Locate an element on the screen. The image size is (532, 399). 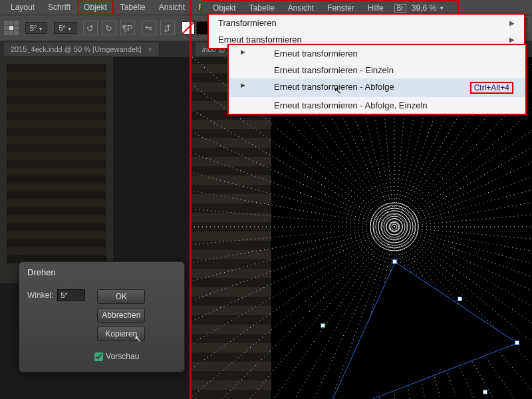
rotate-cw-icon: ↻ is located at coordinates (109, 28).